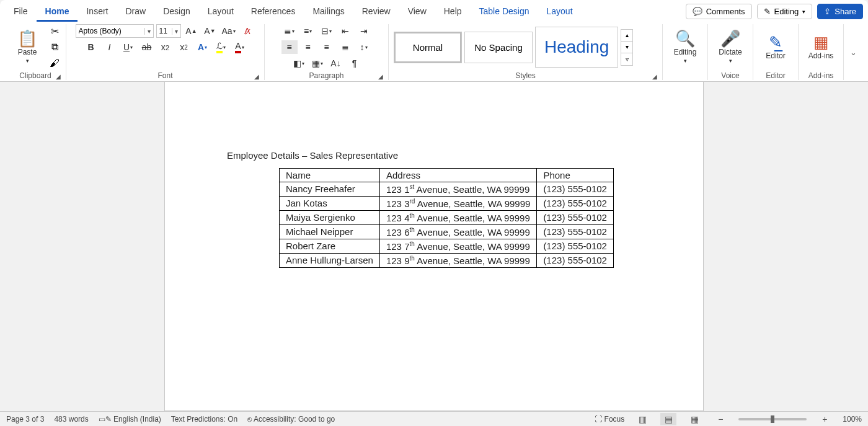 The height and width of the screenshot is (426, 868). Describe the element at coordinates (642, 419) in the screenshot. I see `read-mode-button: ▥` at that location.